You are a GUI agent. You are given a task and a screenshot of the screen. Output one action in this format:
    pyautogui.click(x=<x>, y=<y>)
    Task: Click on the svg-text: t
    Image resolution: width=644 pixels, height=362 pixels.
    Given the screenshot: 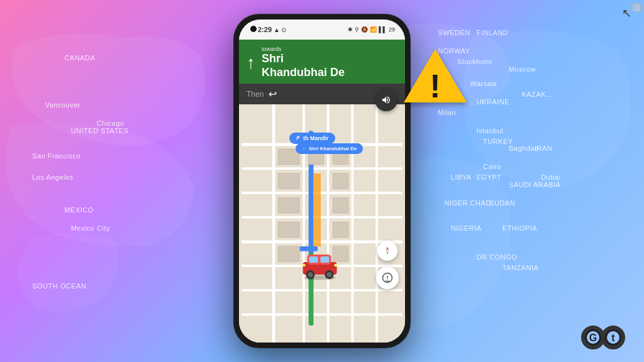 What is the action you would take?
    pyautogui.click(x=613, y=338)
    